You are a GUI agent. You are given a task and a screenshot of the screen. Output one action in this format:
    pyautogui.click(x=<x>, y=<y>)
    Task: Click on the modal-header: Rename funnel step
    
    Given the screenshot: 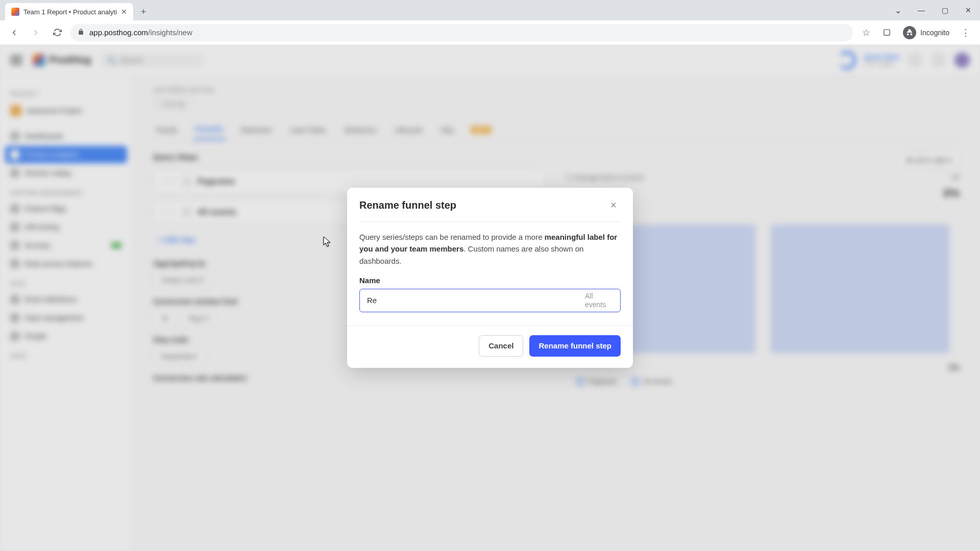 What is the action you would take?
    pyautogui.click(x=490, y=205)
    